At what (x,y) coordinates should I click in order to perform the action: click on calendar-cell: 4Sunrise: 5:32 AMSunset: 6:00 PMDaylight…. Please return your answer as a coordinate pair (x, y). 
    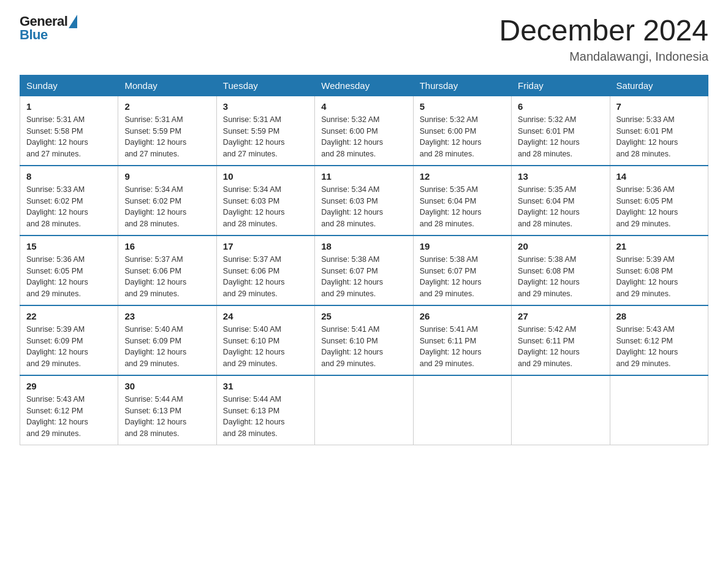
    Looking at the image, I should click on (364, 131).